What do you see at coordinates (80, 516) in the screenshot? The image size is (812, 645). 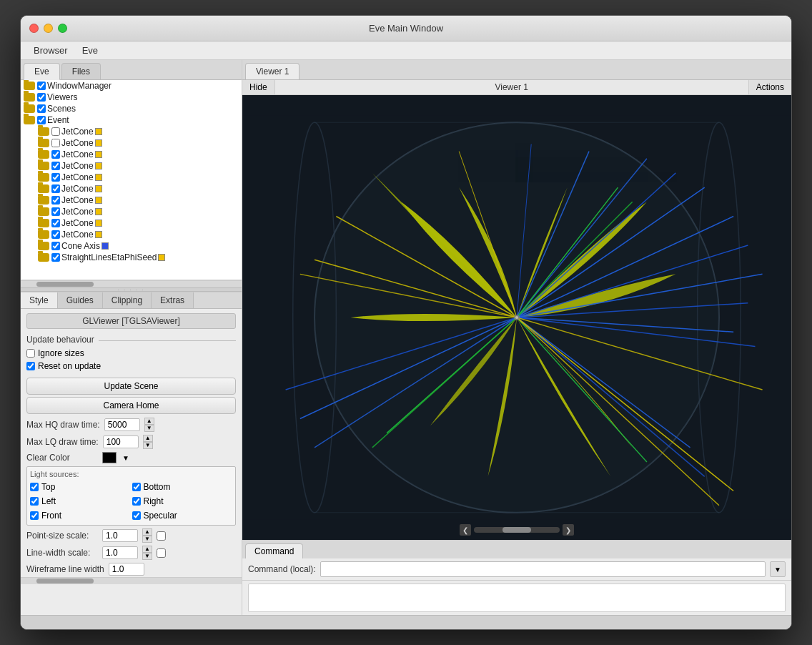 I see `light-front: Front` at bounding box center [80, 516].